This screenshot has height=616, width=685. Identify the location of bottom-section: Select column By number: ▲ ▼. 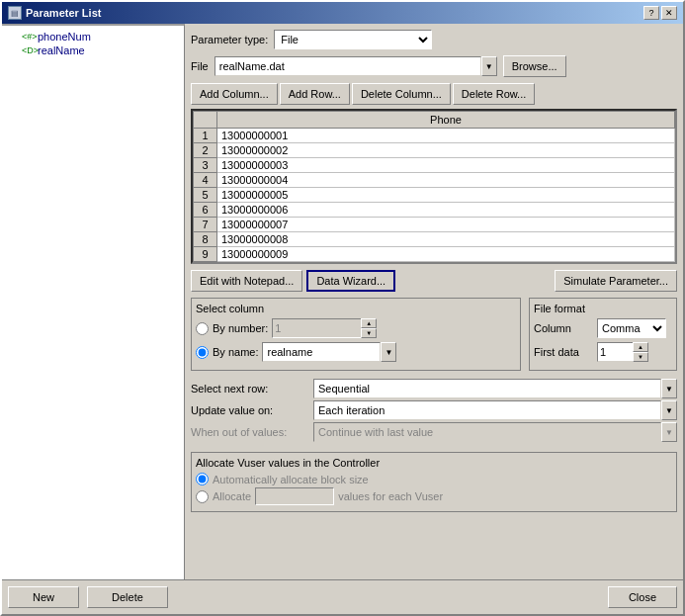
(434, 334).